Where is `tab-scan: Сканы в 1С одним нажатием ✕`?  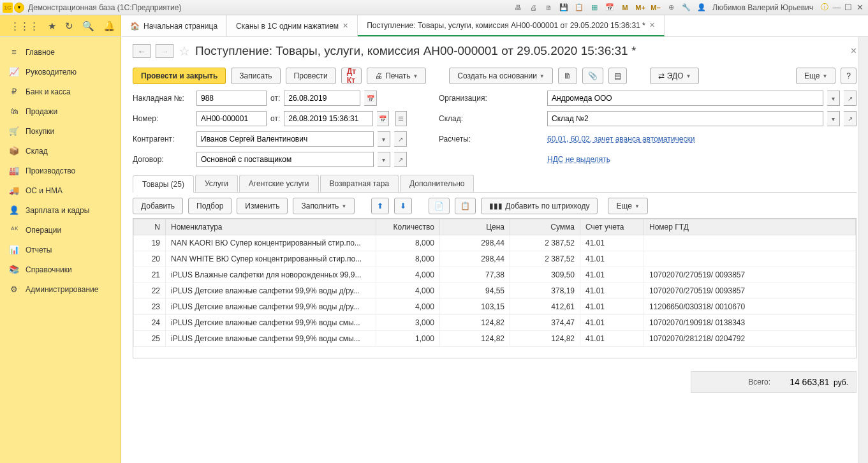
tab-scan: Сканы в 1С одним нажатием ✕ is located at coordinates (292, 26).